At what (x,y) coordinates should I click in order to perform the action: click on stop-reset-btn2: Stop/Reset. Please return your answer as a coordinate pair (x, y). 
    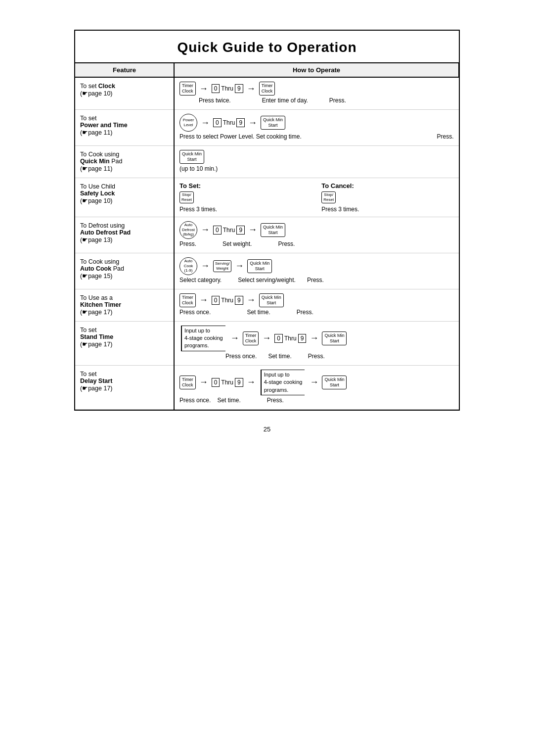
    Looking at the image, I should click on (328, 197).